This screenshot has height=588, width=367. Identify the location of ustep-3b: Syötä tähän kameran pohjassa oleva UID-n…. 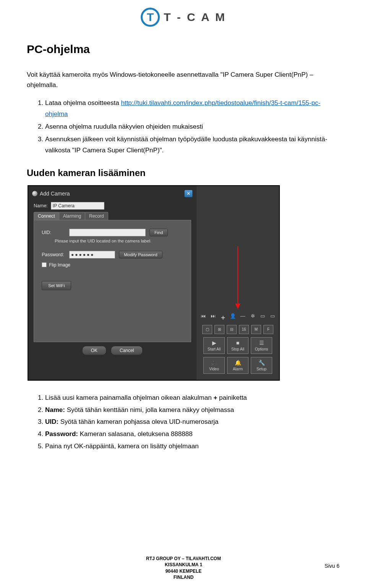
(138, 422).